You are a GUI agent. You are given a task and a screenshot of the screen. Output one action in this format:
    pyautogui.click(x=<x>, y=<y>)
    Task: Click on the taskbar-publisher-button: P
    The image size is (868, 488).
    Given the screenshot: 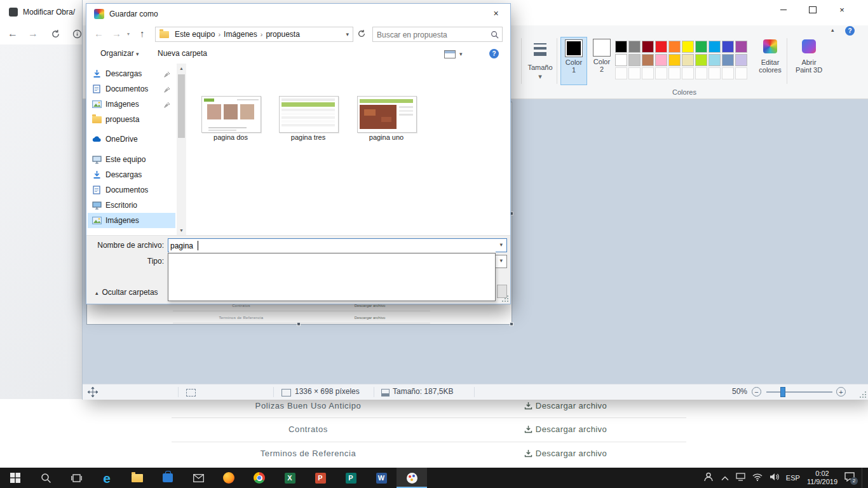 What is the action you would take?
    pyautogui.click(x=351, y=478)
    